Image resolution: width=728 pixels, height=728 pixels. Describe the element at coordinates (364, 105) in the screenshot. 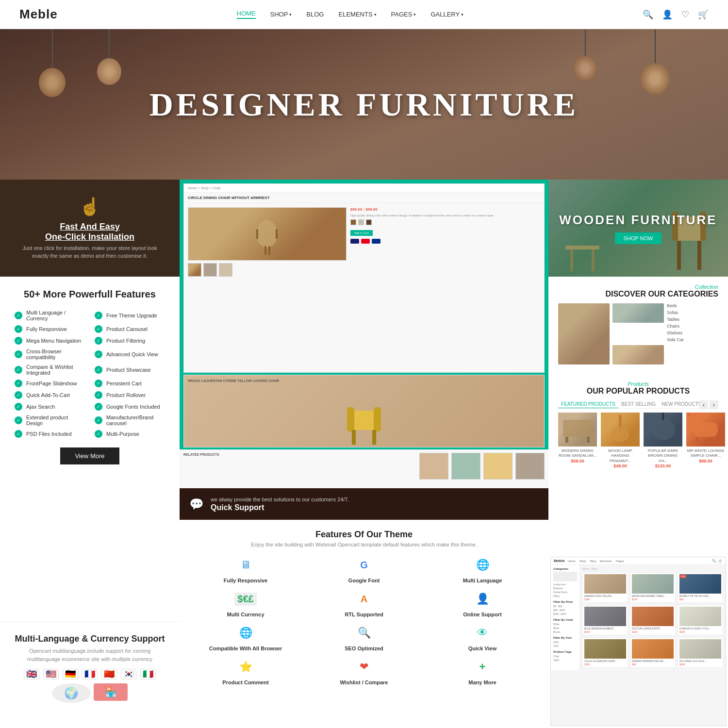

I see `hero-title: DESIGNER FURNITURE` at that location.